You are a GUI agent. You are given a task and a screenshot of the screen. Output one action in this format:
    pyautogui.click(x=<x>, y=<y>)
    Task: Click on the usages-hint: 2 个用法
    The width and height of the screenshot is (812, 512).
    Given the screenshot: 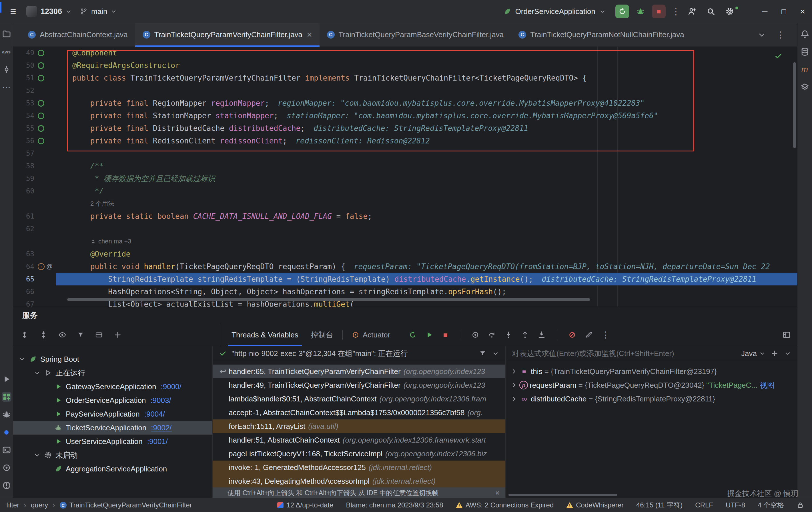 What is the action you would take?
    pyautogui.click(x=103, y=204)
    